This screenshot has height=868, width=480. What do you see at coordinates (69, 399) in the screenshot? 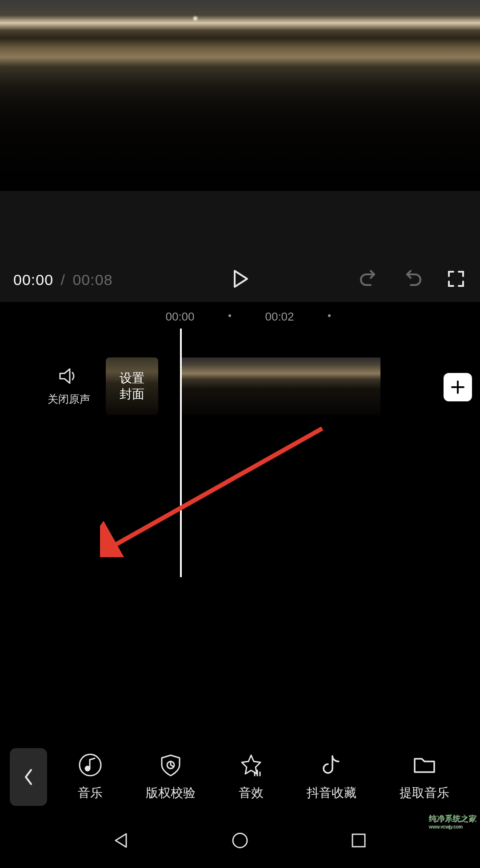
I see `mute-label: 关闭原声` at bounding box center [69, 399].